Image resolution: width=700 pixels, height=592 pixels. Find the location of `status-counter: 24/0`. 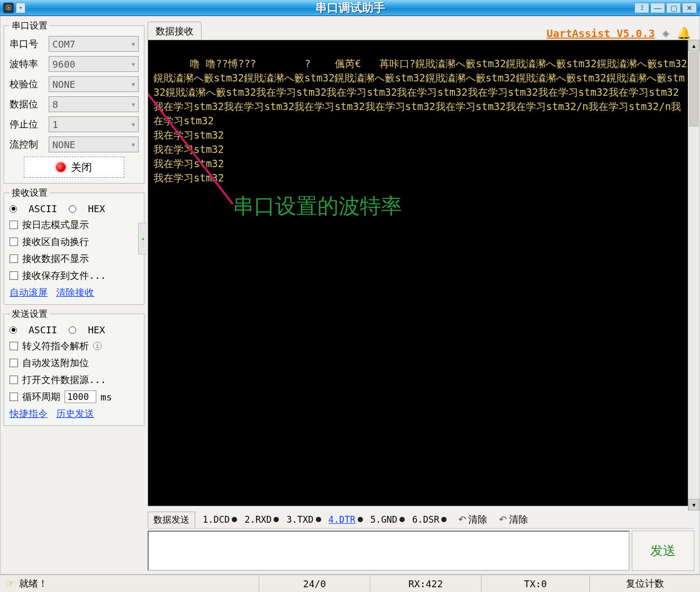

status-counter: 24/0 is located at coordinates (315, 584).